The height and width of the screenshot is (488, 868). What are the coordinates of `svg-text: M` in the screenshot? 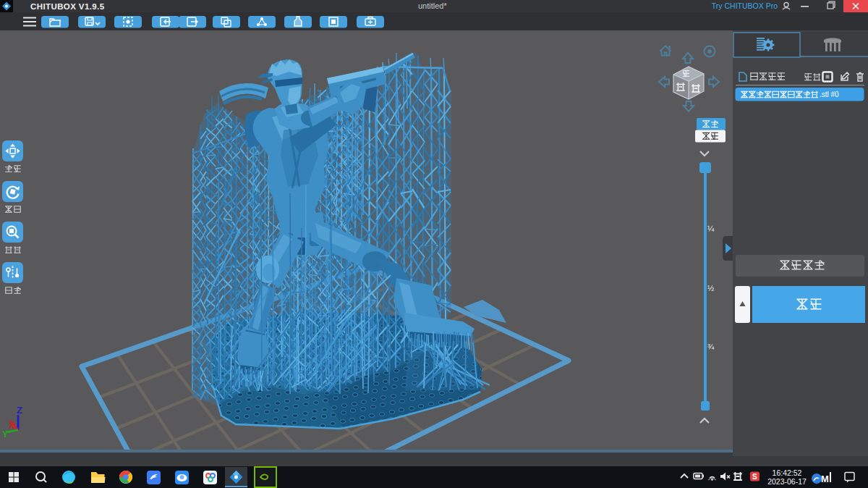 It's located at (825, 479).